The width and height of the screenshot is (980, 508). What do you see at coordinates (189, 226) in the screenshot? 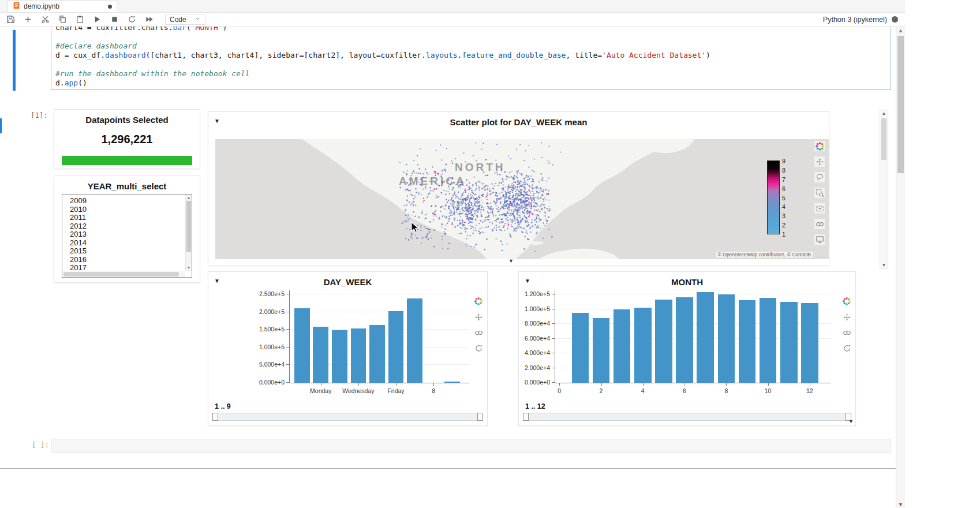
I see `listbox-scroll-thumb` at bounding box center [189, 226].